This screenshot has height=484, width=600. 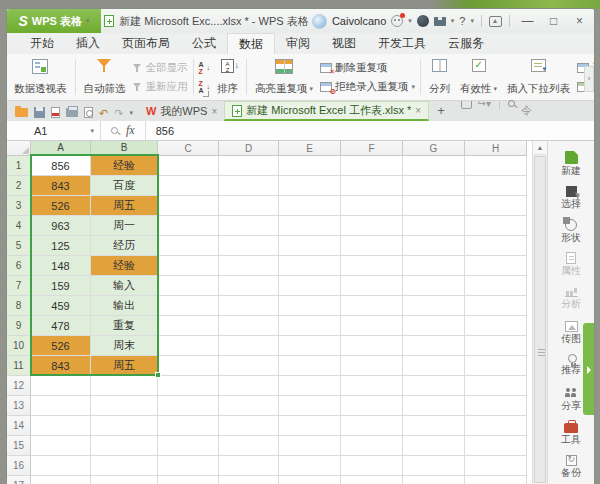 What do you see at coordinates (228, 77) in the screenshot?
I see `sort-button: AZ 排序` at bounding box center [228, 77].